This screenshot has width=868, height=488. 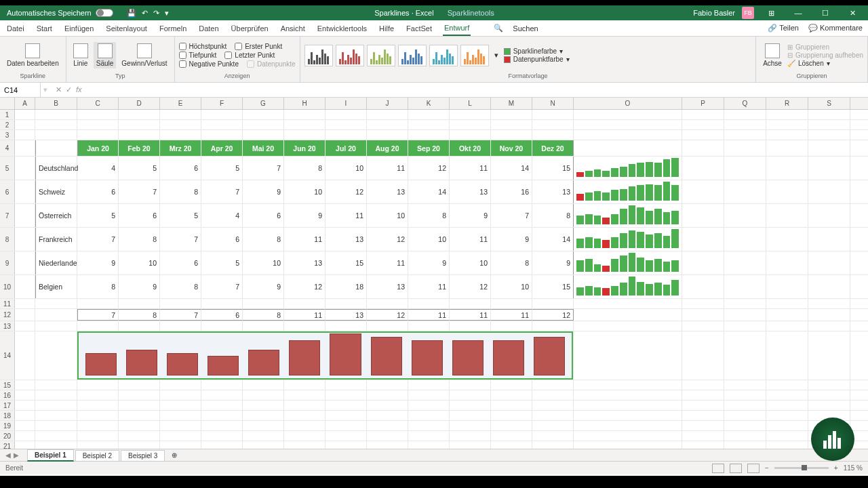 What do you see at coordinates (56, 103) in the screenshot?
I see `col-header: B` at bounding box center [56, 103].